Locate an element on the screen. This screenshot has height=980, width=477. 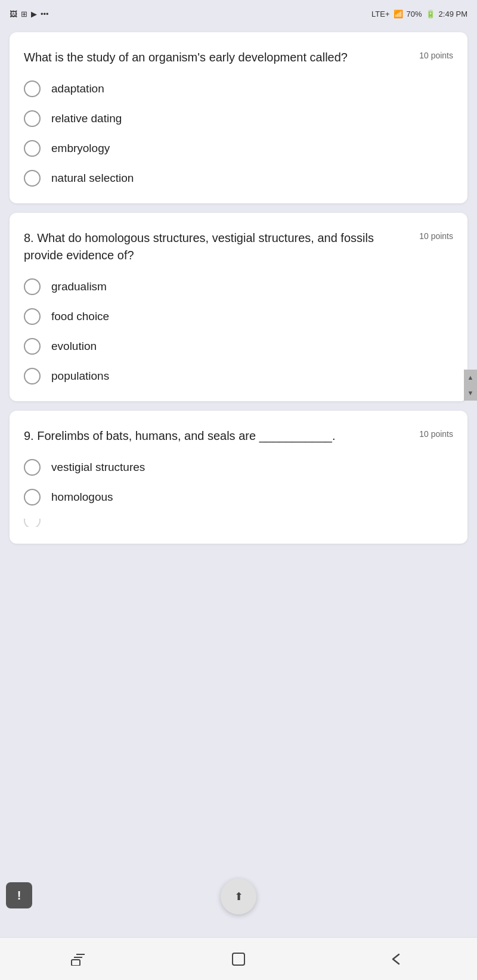
scroll-indicator: ▲ ▼ is located at coordinates (470, 385).